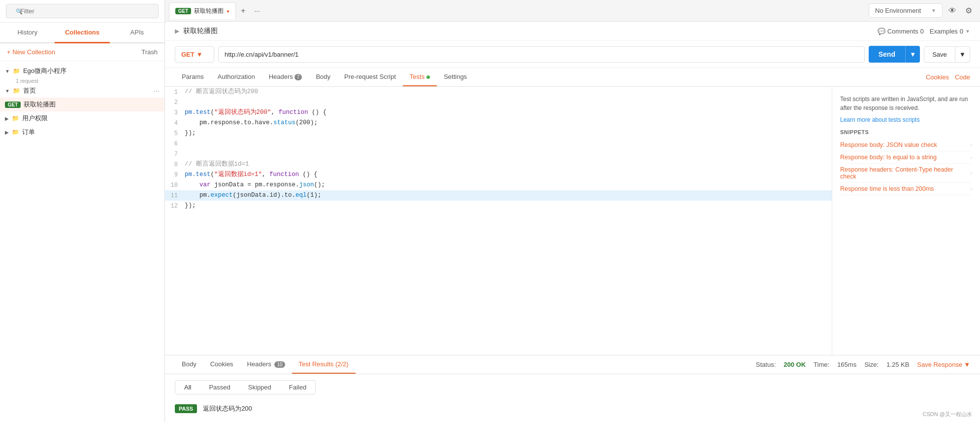 The width and height of the screenshot is (980, 422). Describe the element at coordinates (82, 242) in the screenshot. I see `sidebar-tree: ▼ 📁 Ego微商小程序 1 request ▼ 📁 首页 ··· GET 获取…` at that location.